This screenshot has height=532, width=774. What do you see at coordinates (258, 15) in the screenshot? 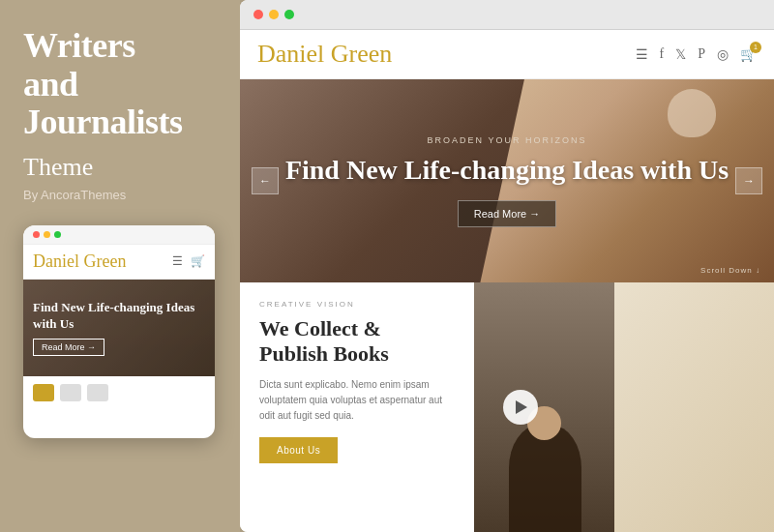
I see `browser-dot-red` at bounding box center [258, 15].